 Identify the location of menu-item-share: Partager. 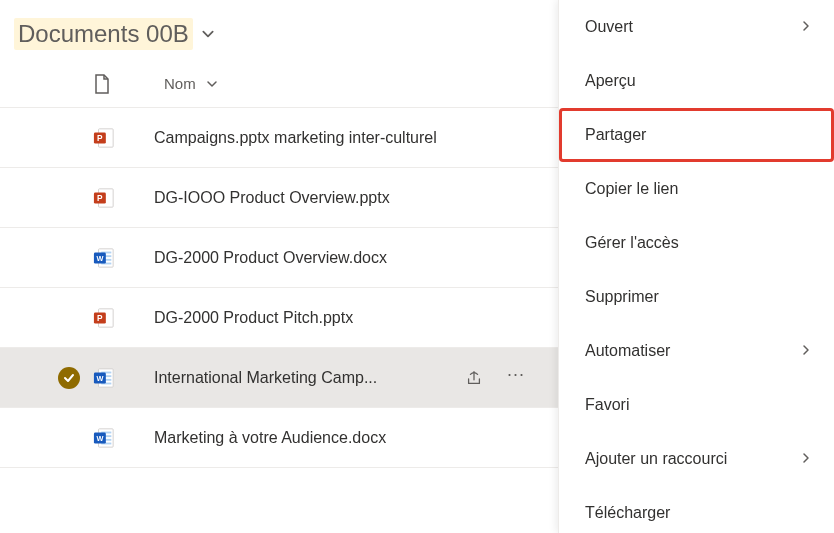
(696, 135).